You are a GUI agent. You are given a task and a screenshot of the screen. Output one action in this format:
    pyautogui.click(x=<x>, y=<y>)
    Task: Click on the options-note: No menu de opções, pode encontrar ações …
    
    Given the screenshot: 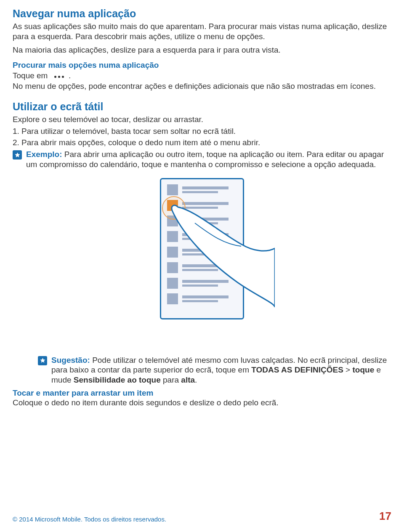 What is the action you would take?
    pyautogui.click(x=202, y=86)
    